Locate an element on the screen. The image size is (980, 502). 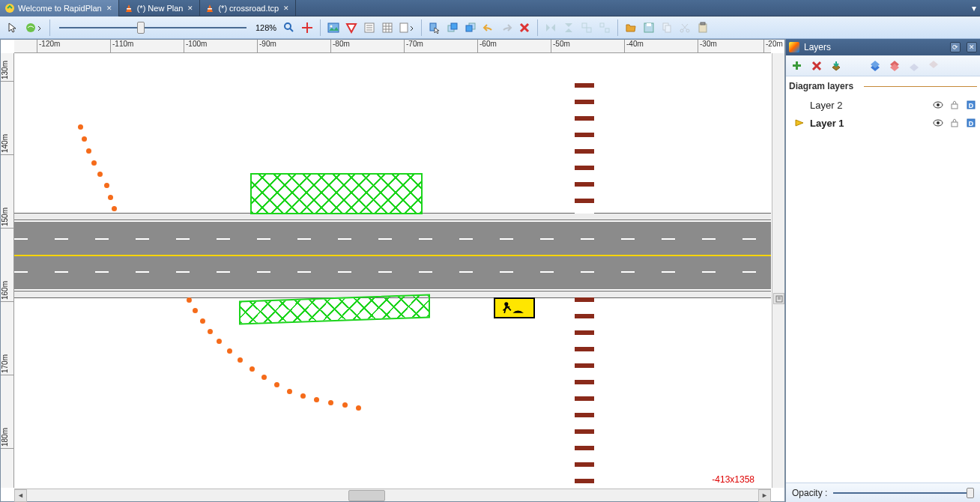
delineator-line-bottom is located at coordinates (276, 357).